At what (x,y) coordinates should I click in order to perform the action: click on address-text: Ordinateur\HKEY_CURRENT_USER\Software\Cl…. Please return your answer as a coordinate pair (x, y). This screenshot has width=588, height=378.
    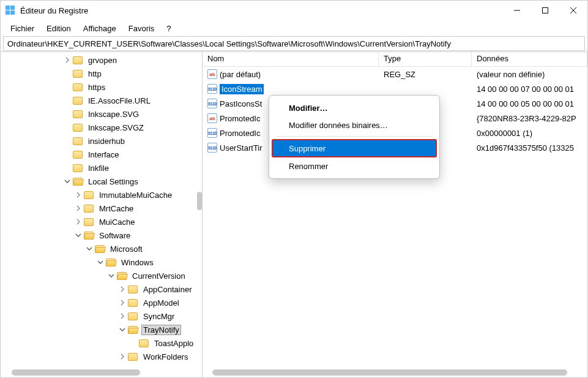
    Looking at the image, I should click on (229, 44).